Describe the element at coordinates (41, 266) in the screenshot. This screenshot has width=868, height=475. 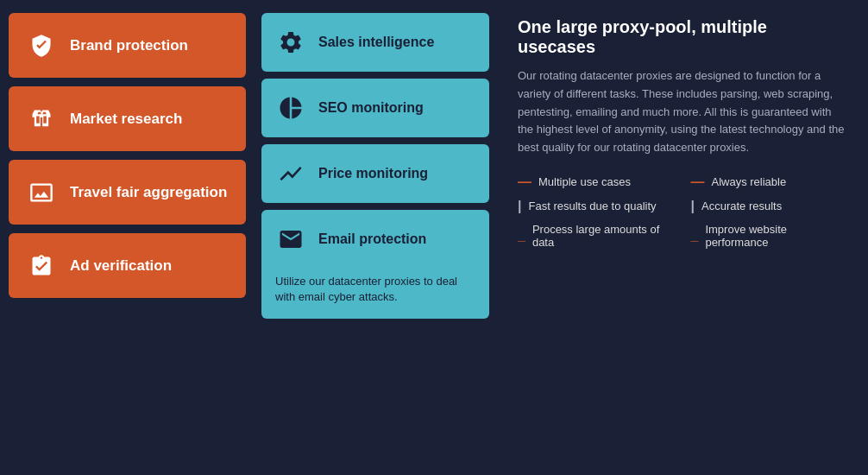
I see `clipboard-icon` at that location.